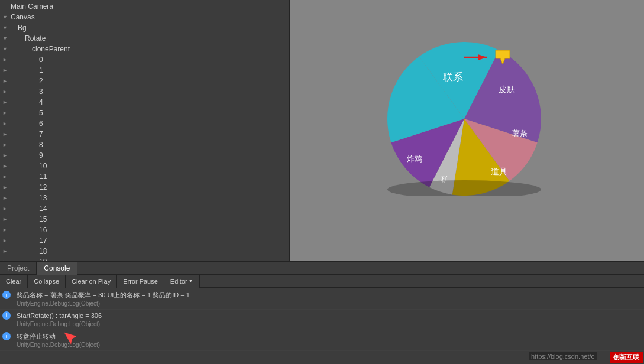 The image size is (644, 364). What do you see at coordinates (28, 230) in the screenshot?
I see `hierarchy-item-label: 16` at bounding box center [28, 230].